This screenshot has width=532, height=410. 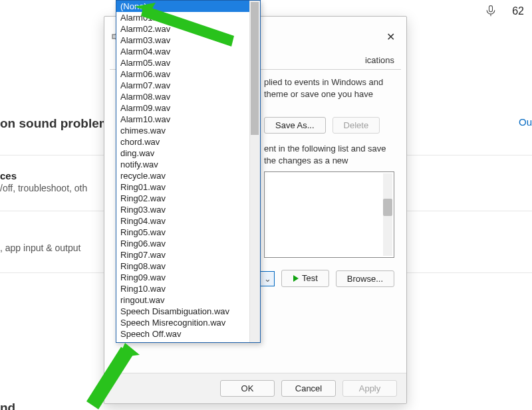 I want to click on delete-button: Delete, so click(x=356, y=125).